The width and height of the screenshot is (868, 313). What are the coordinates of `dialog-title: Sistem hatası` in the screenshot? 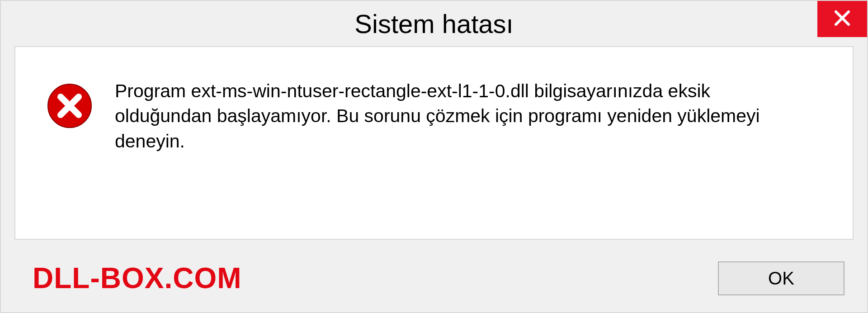 It's located at (434, 24).